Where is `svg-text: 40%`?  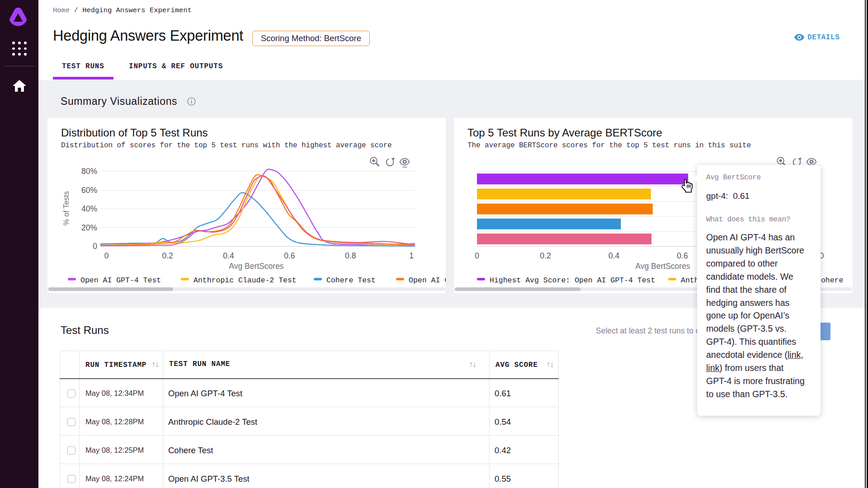 svg-text: 40% is located at coordinates (90, 209).